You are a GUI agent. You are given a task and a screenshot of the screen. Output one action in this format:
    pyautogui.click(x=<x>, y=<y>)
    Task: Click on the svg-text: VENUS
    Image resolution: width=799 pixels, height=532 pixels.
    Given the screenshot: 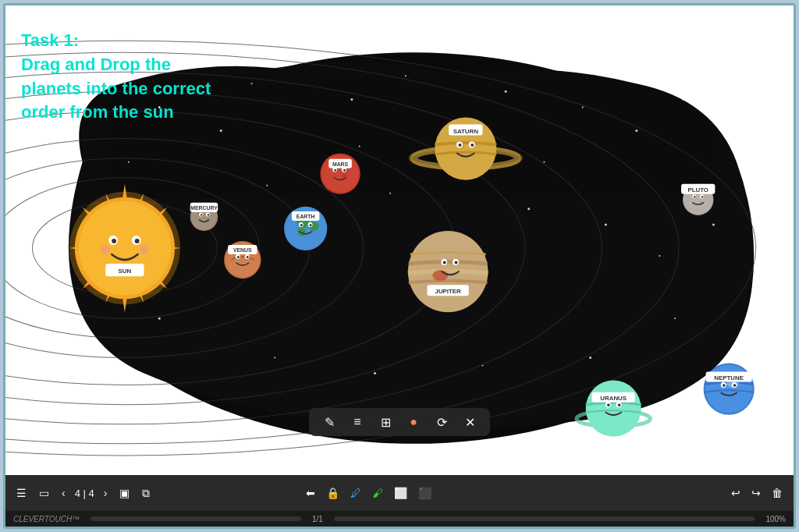 What is the action you would take?
    pyautogui.click(x=243, y=250)
    